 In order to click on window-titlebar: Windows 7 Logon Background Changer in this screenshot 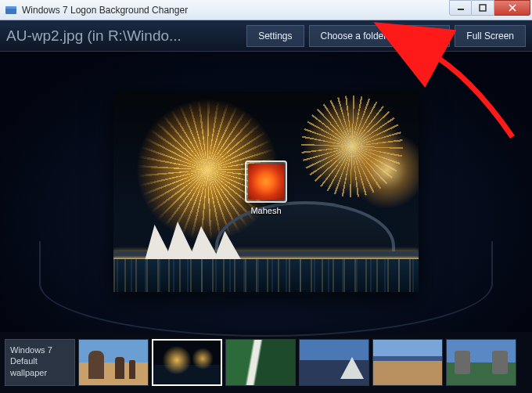, I will do `click(266, 10)`.